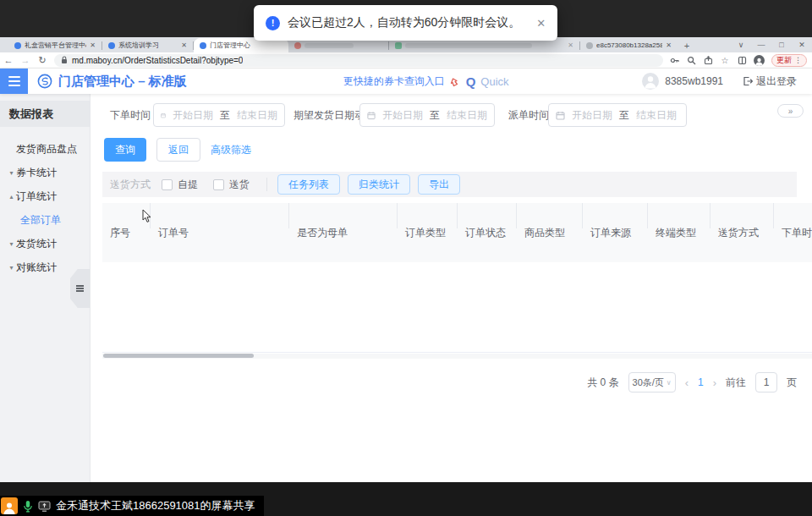 Image resolution: width=812 pixels, height=516 pixels. What do you see at coordinates (715, 382) in the screenshot?
I see `next-page-icon: ›` at bounding box center [715, 382].